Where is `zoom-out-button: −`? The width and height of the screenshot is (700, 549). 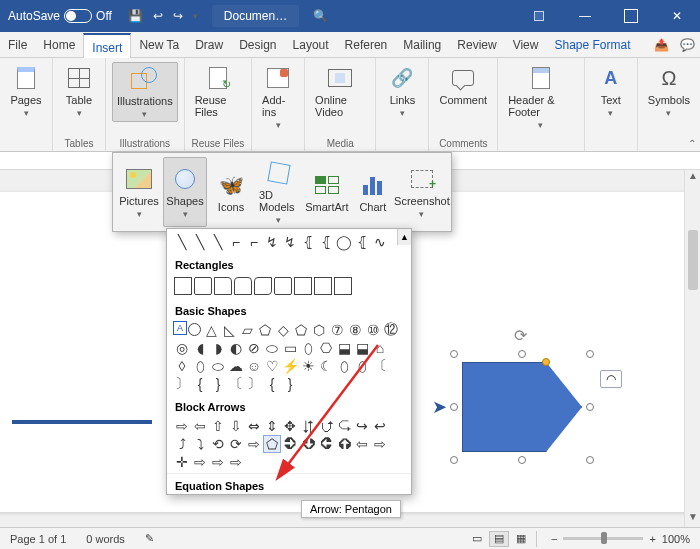 zoom-out-button: − is located at coordinates (554, 539).